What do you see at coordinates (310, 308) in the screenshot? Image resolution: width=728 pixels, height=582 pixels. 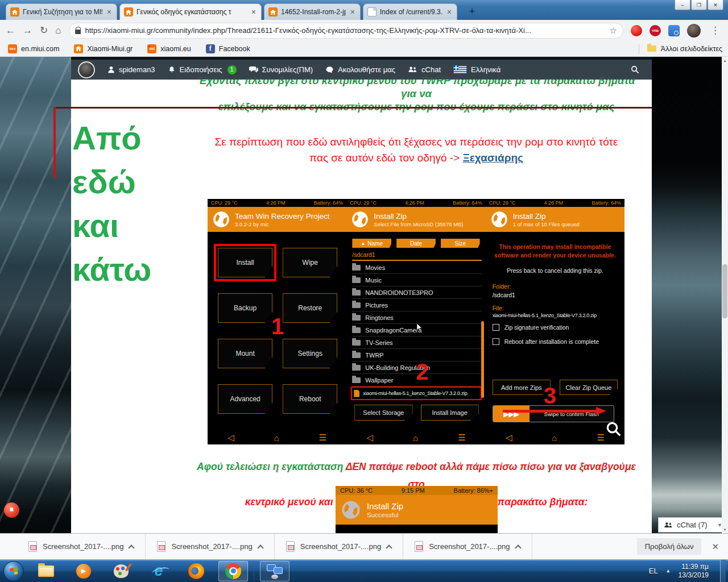 I see `twrp-menu-button: Restore` at bounding box center [310, 308].